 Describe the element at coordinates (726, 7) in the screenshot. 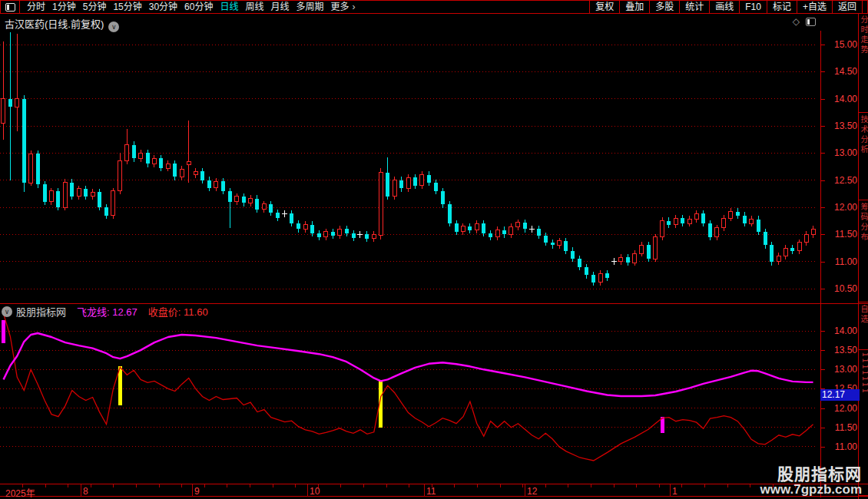

I see `tools-menu: 复权叠加多股统计画线F10标记+自选返回` at that location.